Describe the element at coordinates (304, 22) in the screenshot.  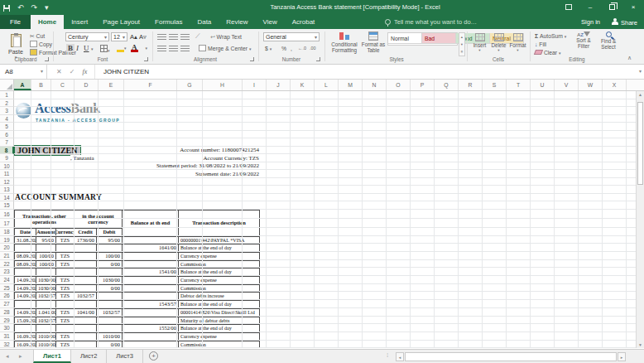
I see `ribbon-tab-acrobat: Acrobat` at that location.